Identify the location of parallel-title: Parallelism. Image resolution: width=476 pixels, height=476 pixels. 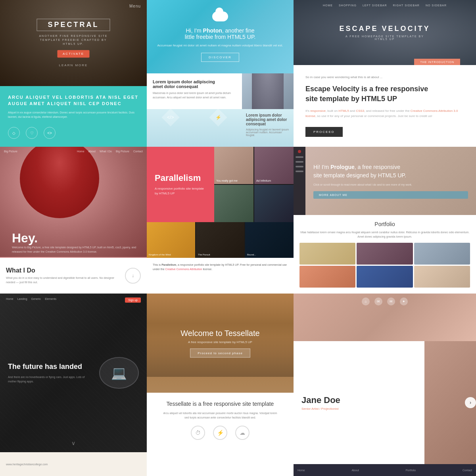
(180, 178).